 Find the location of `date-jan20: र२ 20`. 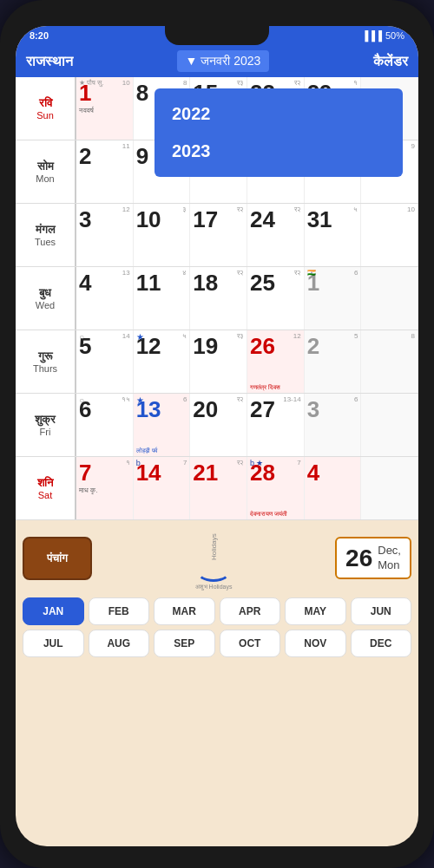

date-jan20: र२ 20 is located at coordinates (219, 425).